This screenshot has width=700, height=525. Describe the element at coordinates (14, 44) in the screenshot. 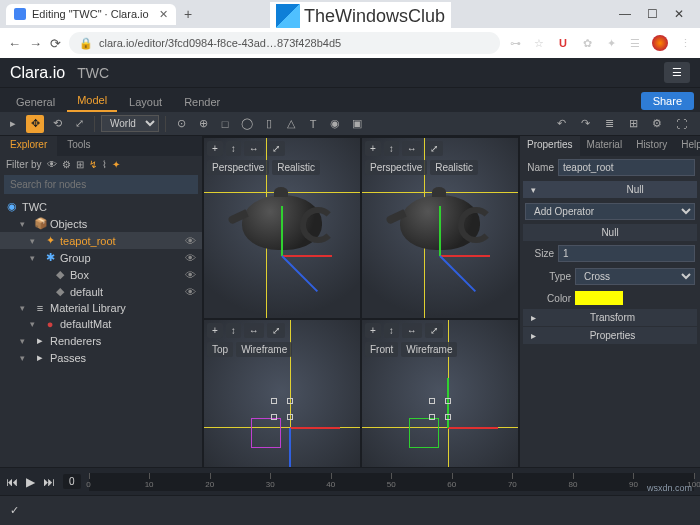

I see `back-button: ←` at that location.